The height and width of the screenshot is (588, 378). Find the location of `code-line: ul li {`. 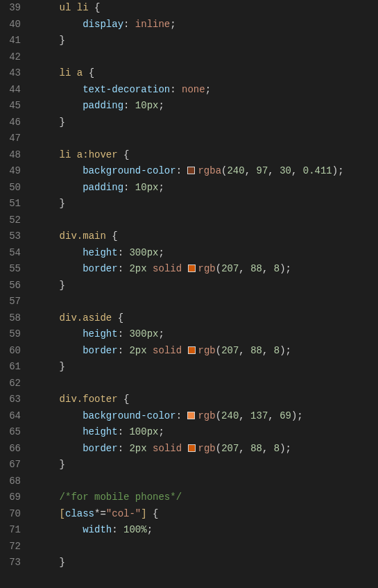

code-line: ul li { is located at coordinates (207, 8).